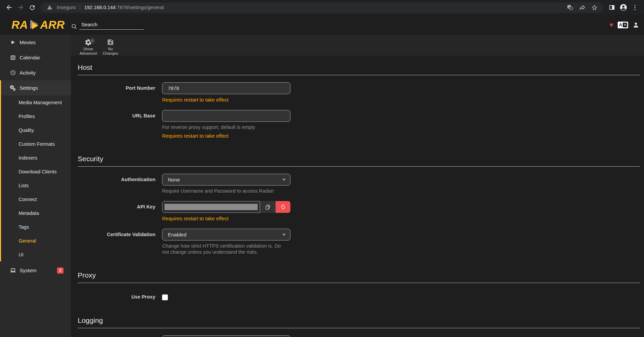 This screenshot has height=337, width=644. I want to click on authentication-row: Authentication None Require Username and…, so click(359, 184).